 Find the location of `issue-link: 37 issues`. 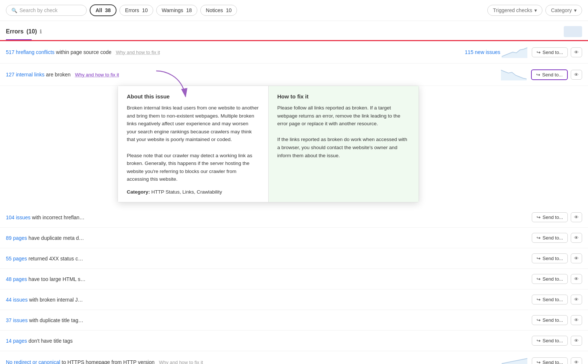

issue-link: 37 issues is located at coordinates (17, 320).